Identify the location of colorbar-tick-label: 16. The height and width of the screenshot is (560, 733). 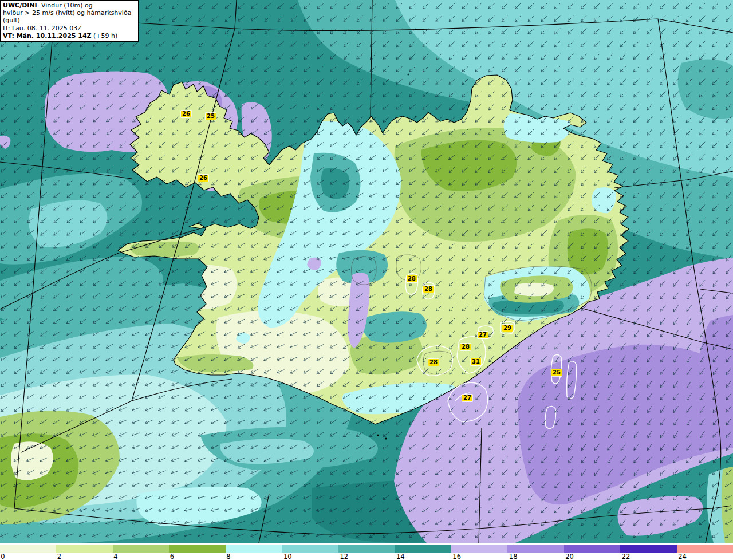
(457, 557).